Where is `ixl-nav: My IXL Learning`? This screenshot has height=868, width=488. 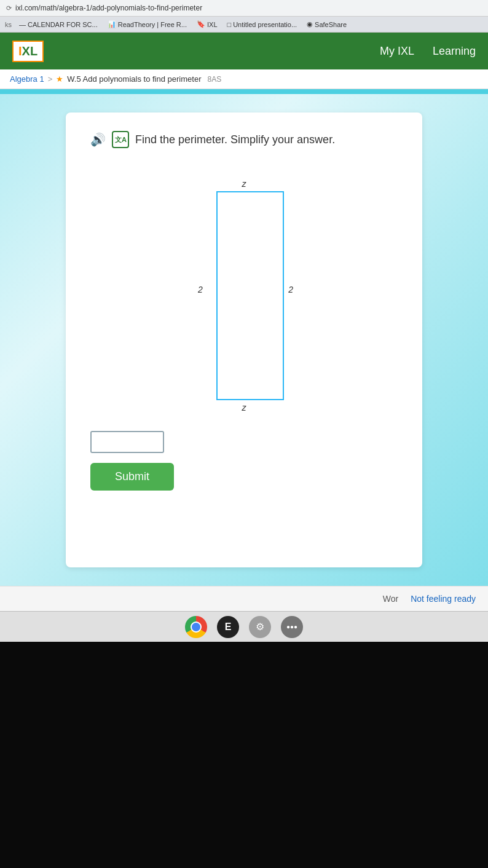 ixl-nav: My IXL Learning is located at coordinates (428, 52).